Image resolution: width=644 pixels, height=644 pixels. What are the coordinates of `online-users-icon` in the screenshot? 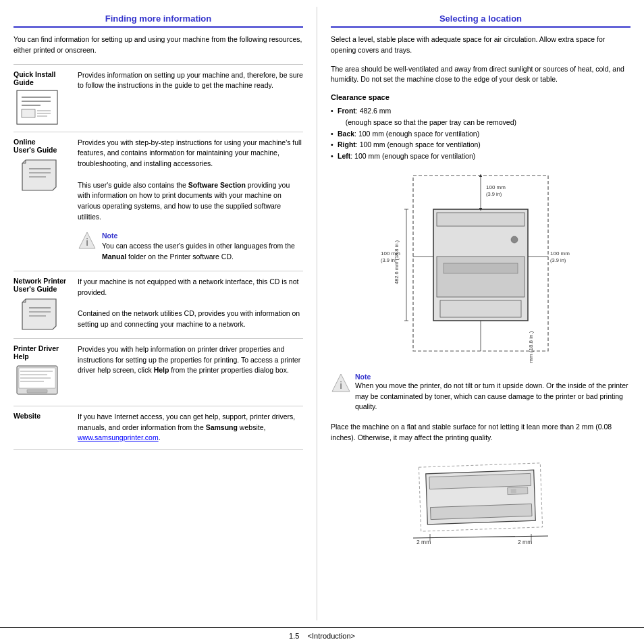 It's located at (37, 176).